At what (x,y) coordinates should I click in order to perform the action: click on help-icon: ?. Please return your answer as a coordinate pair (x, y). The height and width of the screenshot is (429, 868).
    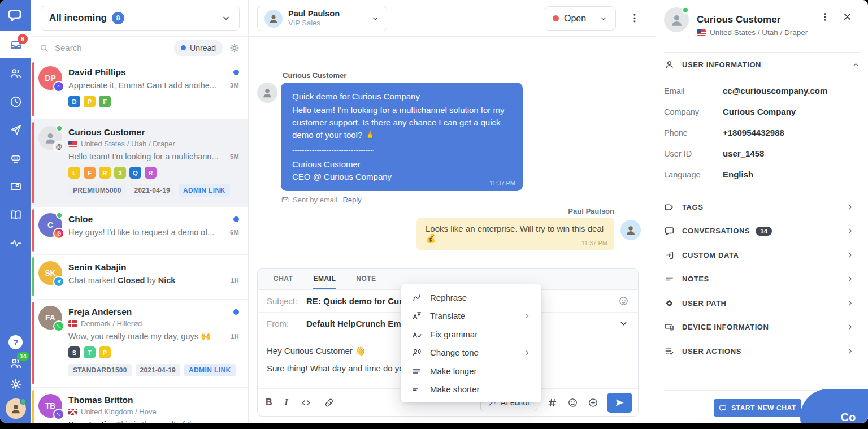
    Looking at the image, I should click on (16, 343).